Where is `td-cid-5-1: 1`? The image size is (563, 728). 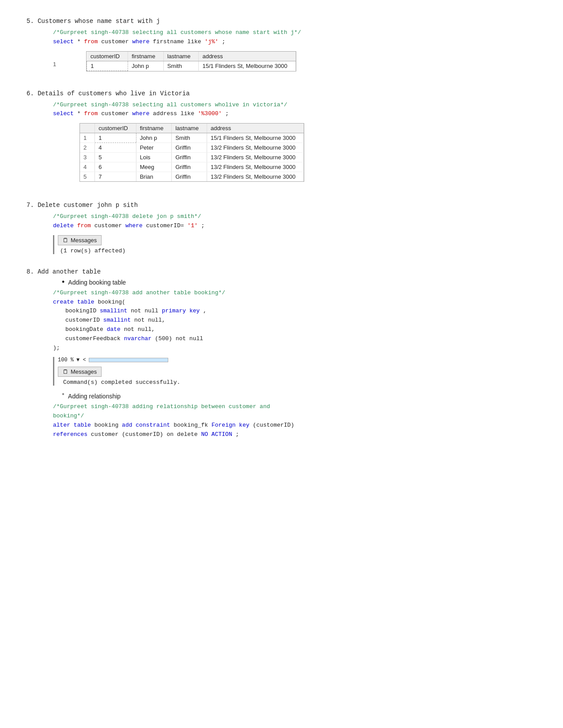
td-cid-5-1: 1 is located at coordinates (108, 66).